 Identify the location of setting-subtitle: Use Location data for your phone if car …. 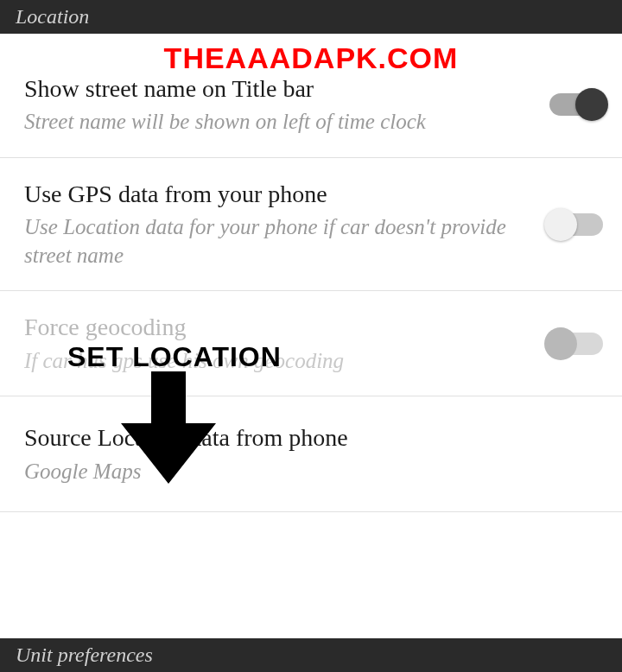
(278, 242).